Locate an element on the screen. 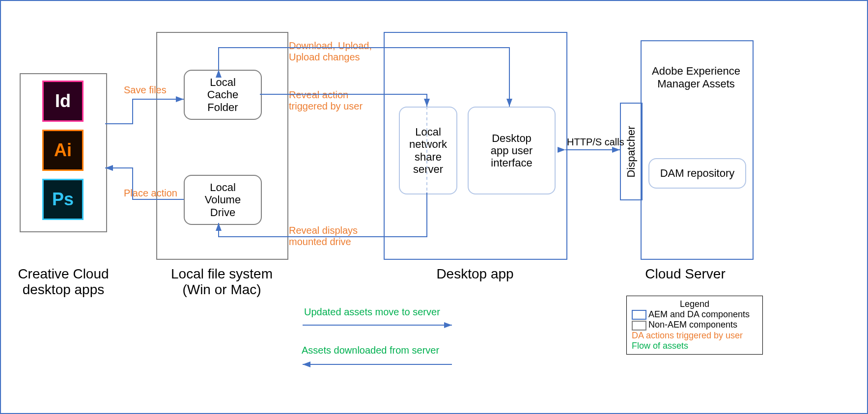 Image resolution: width=868 pixels, height=414 pixels. legend-da-text: DA actions triggered by user is located at coordinates (687, 335).